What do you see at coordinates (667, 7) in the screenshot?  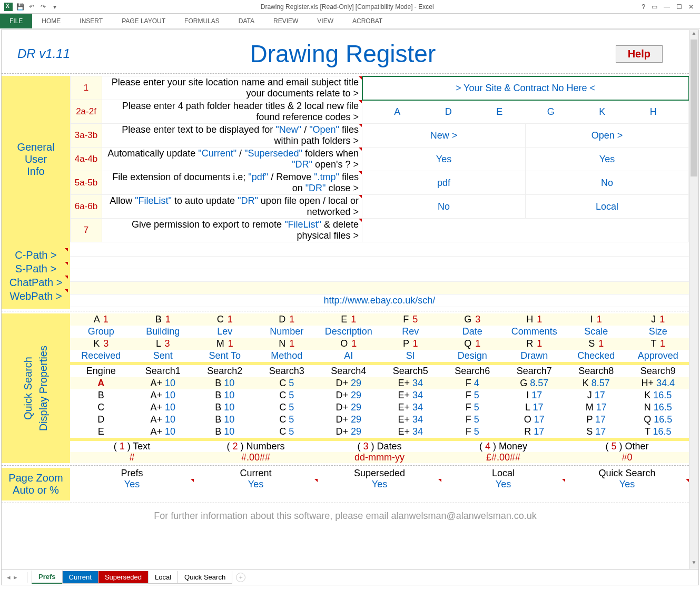 I see `minimize-icon: —` at bounding box center [667, 7].